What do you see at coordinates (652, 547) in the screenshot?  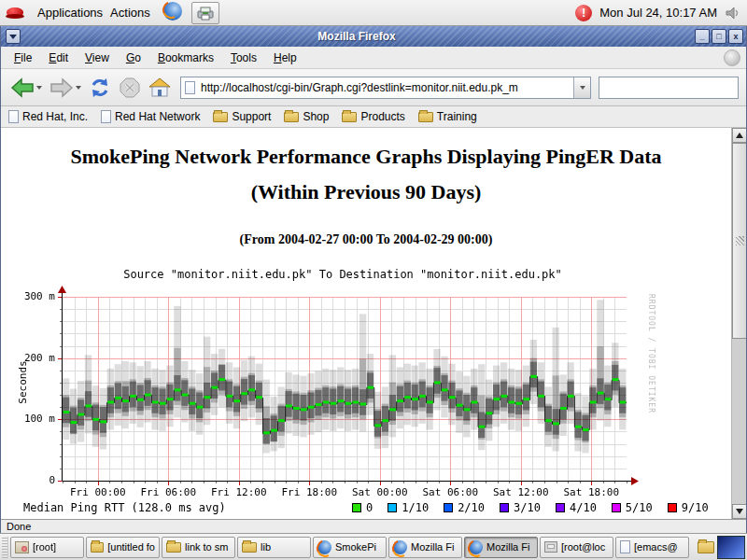 I see `taskbar-button: [emacs@` at bounding box center [652, 547].